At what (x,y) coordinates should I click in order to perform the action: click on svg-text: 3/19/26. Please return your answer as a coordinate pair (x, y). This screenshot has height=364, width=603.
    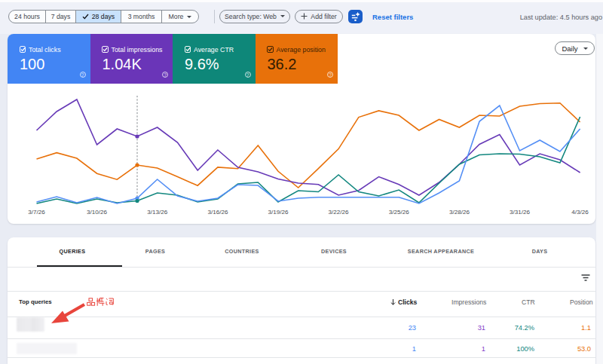
    Looking at the image, I should click on (278, 213).